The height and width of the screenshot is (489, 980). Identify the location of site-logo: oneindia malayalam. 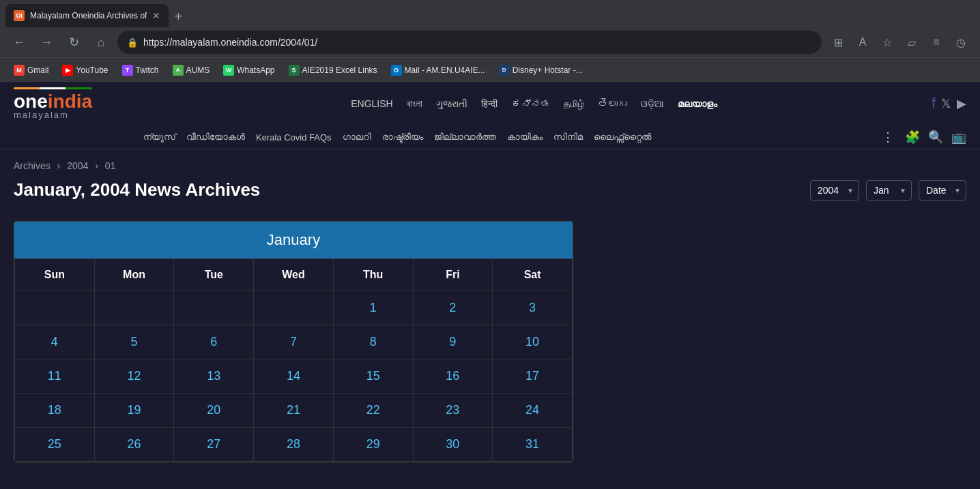
(53, 104).